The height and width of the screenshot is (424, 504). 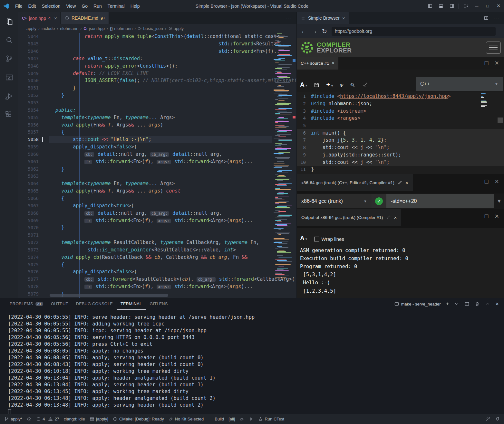 What do you see at coordinates (51, 6) in the screenshot?
I see `menu-selection: Selection` at bounding box center [51, 6].